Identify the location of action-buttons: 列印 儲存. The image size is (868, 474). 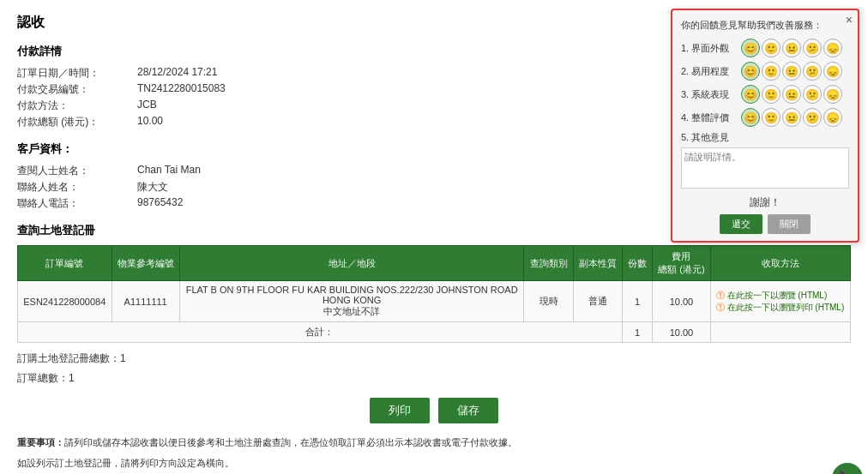
(434, 411).